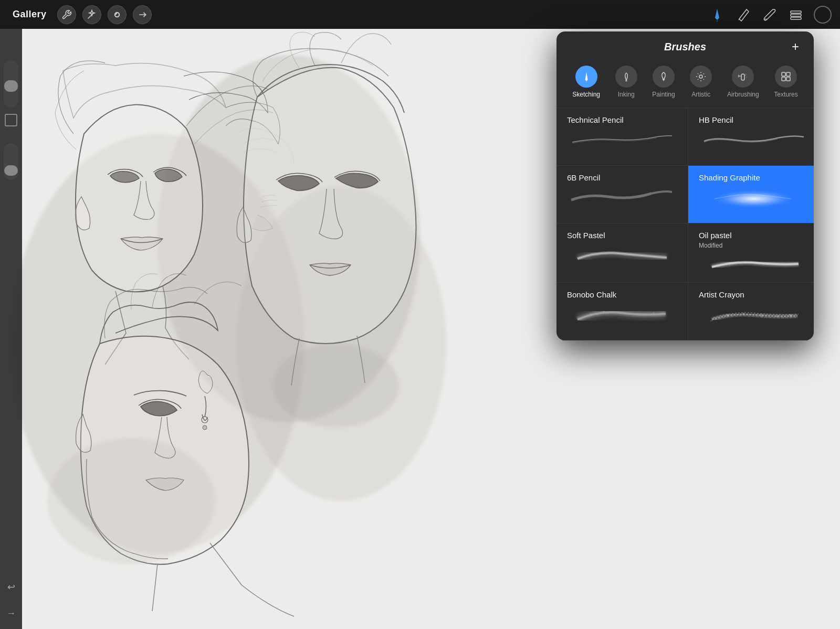  I want to click on brush-item-artist-crayon: Artist Crayon, so click(751, 312).